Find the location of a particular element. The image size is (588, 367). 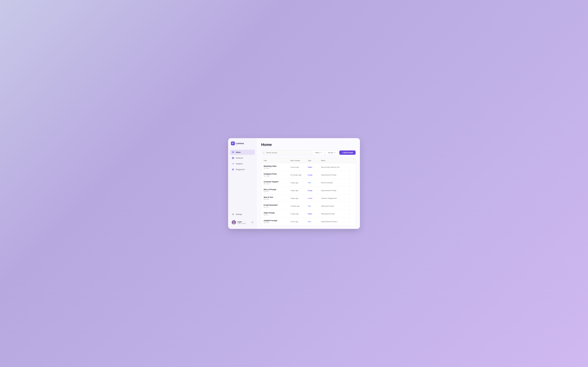

settings-label: Settings is located at coordinates (239, 214).